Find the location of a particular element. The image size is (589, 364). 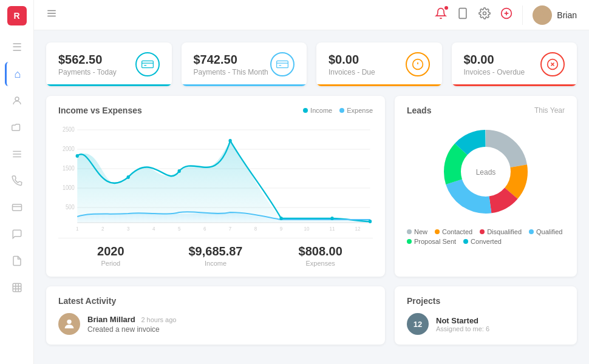

stat-icon-invoices-overdue is located at coordinates (553, 64).